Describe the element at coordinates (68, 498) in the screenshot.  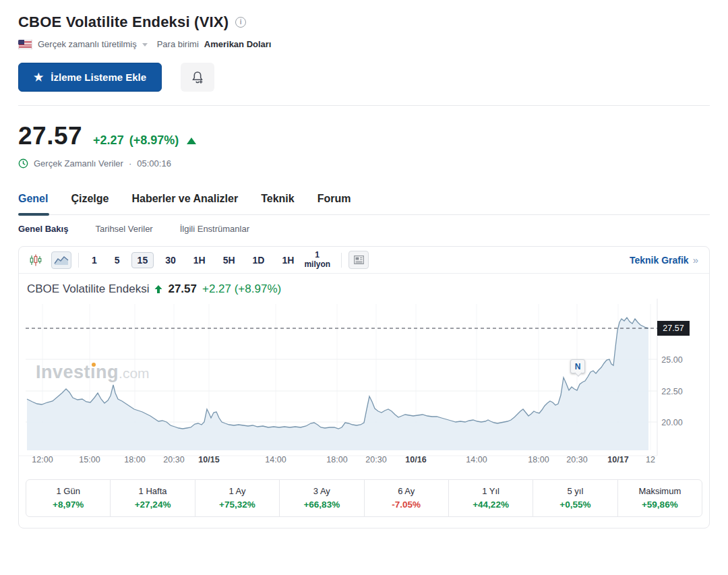
I see `performance-cell-1-g-n: 1 Gün+8,97%` at that location.